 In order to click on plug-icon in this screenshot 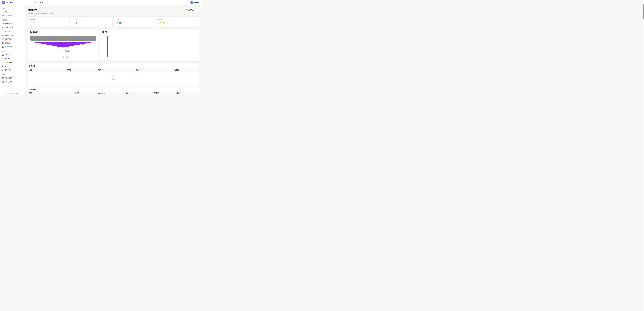, I will do `click(3, 39)`.